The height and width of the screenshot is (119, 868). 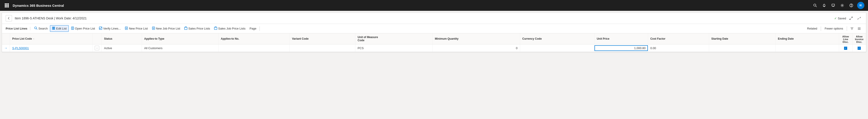 I want to click on cost-factor-cell: 0.00, so click(x=679, y=48).